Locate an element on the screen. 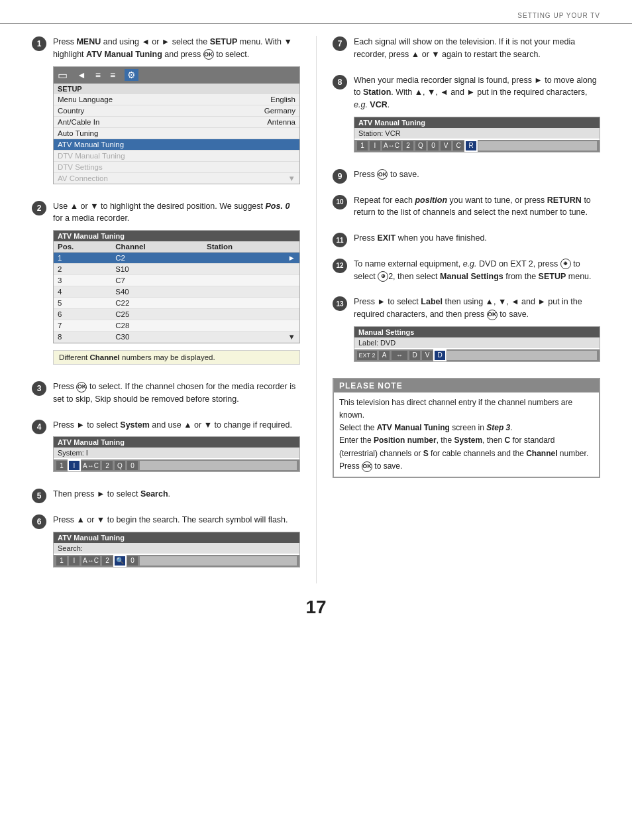  table-row: 5C22 is located at coordinates (176, 304).